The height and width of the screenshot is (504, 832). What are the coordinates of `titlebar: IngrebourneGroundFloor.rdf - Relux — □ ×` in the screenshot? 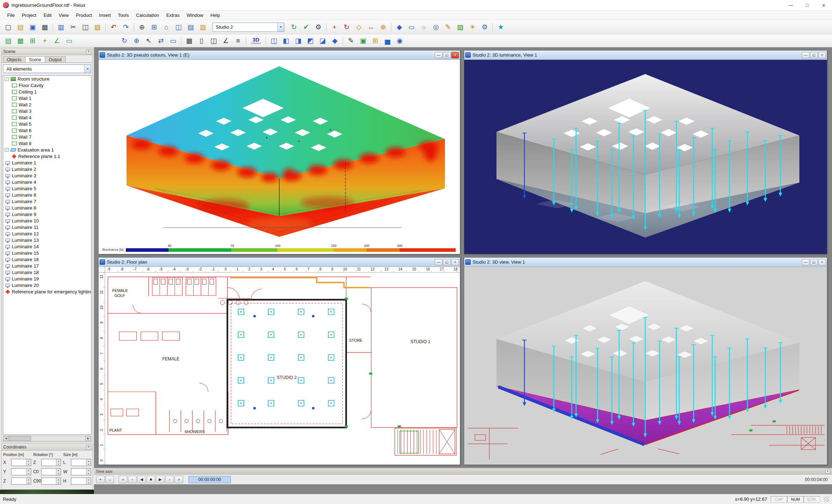 It's located at (416, 5).